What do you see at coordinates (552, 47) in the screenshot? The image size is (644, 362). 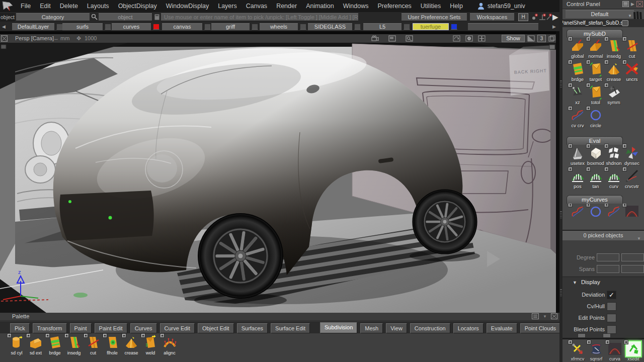 I see `viewport-corner-icon` at bounding box center [552, 47].